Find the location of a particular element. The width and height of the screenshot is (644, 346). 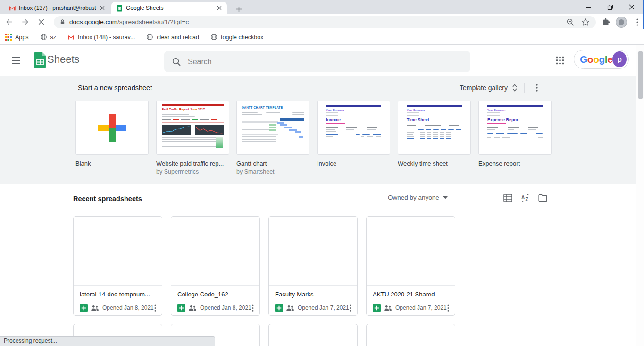

file-card: AKTU 2020-21 Shared Opened Jan 7, 2021 is located at coordinates (410, 266).